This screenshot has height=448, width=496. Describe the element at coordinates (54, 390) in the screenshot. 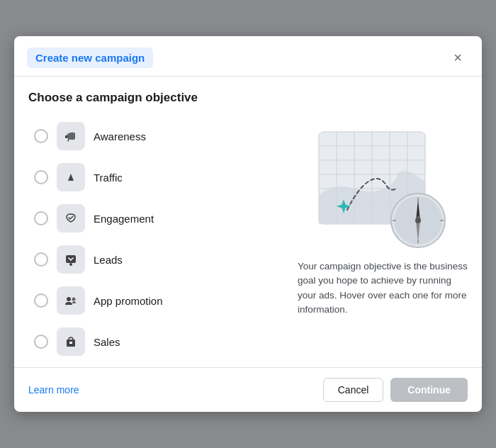

I see `learn-more-link: Learn more` at that location.